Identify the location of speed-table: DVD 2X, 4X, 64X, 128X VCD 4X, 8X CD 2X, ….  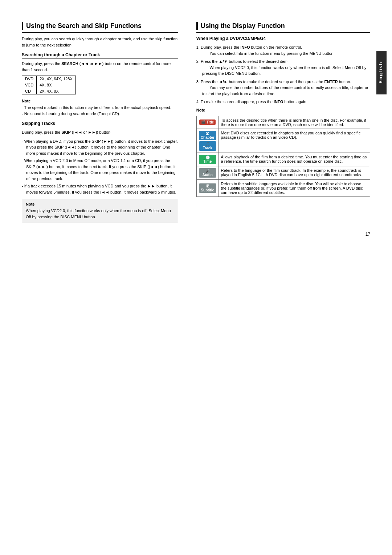
(49, 85).